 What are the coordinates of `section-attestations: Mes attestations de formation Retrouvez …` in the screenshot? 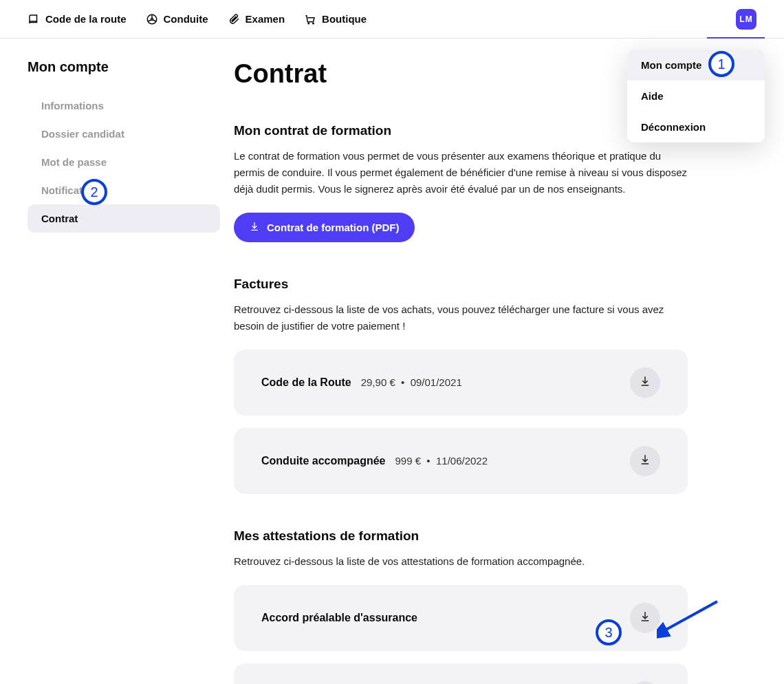 It's located at (461, 606).